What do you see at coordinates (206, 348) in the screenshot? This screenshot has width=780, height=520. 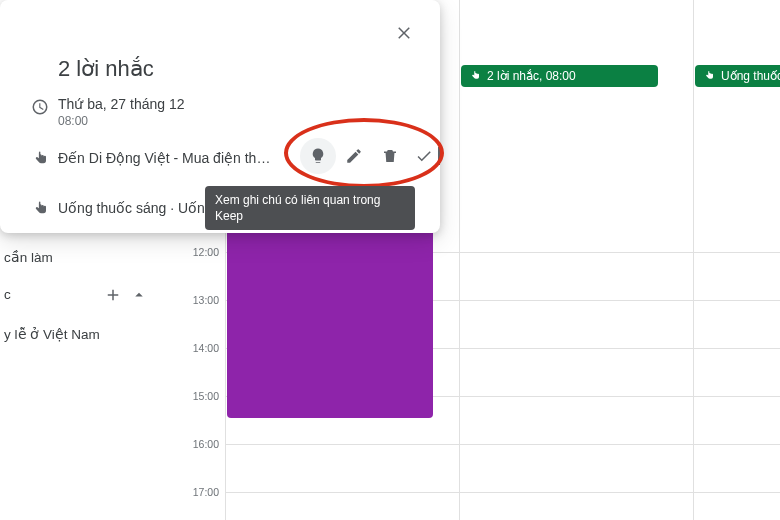 I see `time-label: 14:00` at bounding box center [206, 348].